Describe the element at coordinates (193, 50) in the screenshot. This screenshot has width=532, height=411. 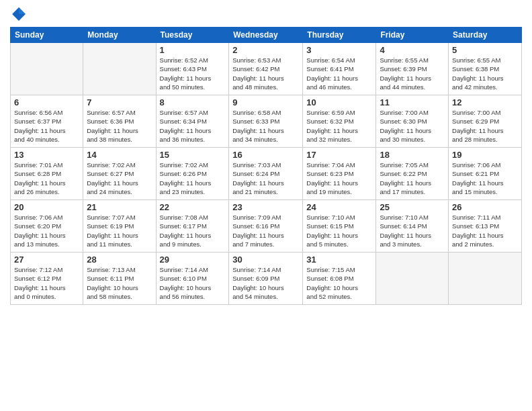
I see `day-number: 1` at that location.